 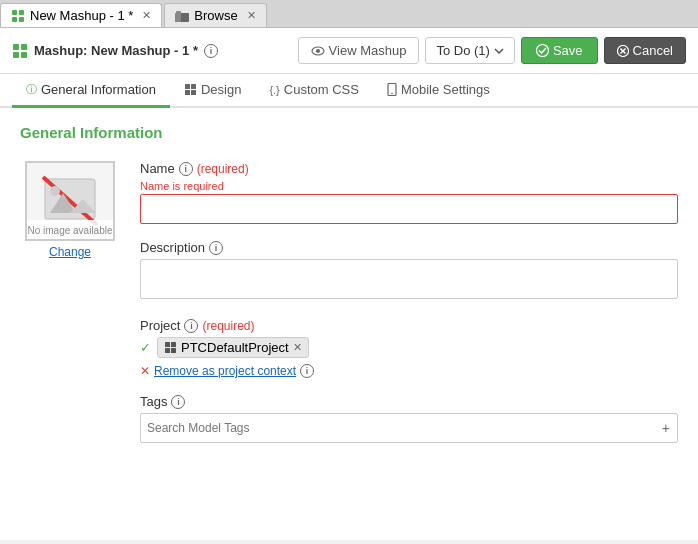 What do you see at coordinates (212, 91) in the screenshot?
I see `tab-design: Design` at bounding box center [212, 91].